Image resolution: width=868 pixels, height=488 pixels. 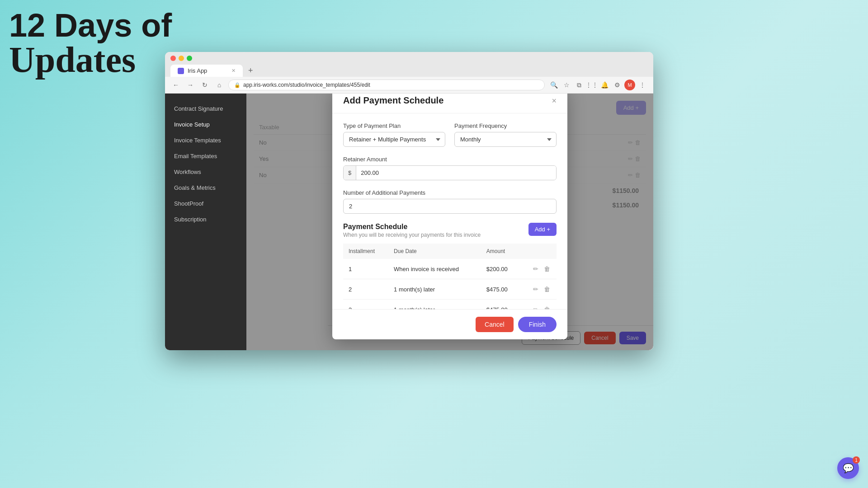 What do you see at coordinates (219, 85) in the screenshot?
I see `home-button: ⌂` at bounding box center [219, 85].